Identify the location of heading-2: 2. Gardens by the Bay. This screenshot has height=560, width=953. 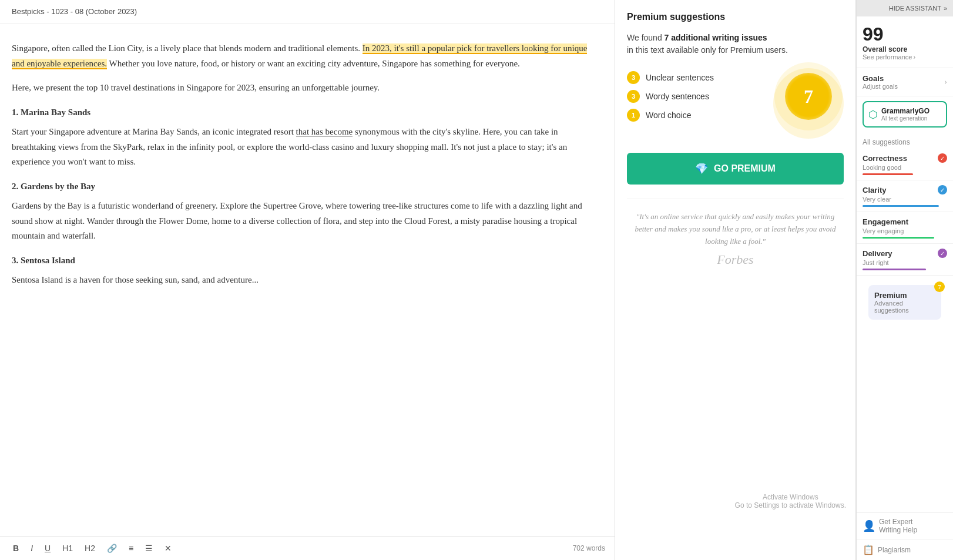
(301, 187).